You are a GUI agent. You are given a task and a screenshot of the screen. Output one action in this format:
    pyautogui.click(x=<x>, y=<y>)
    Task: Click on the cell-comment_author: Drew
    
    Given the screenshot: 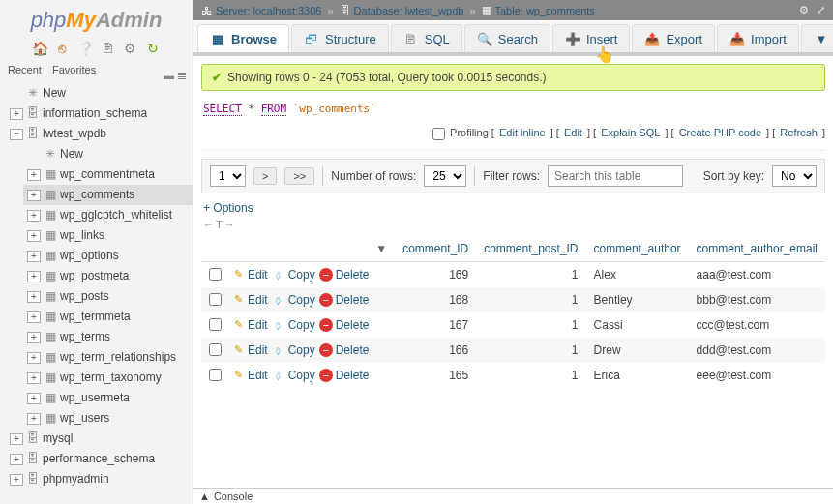 What is the action you would take?
    pyautogui.click(x=638, y=350)
    